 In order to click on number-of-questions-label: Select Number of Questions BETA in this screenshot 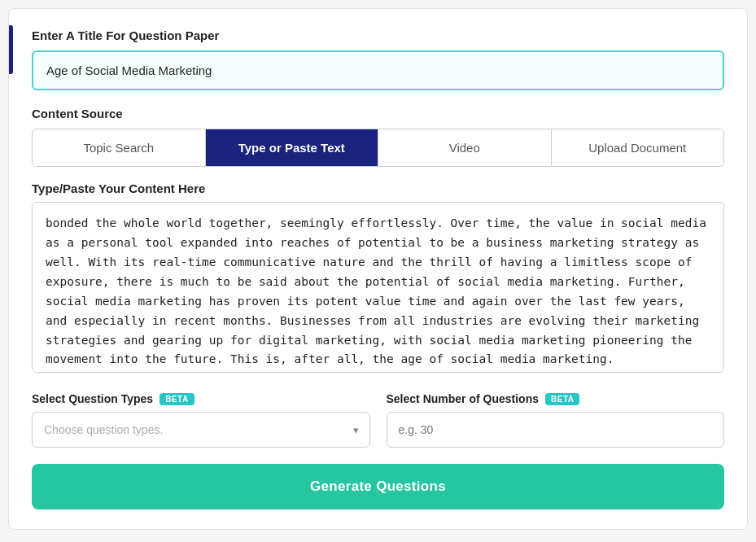, I will do `click(556, 399)`.